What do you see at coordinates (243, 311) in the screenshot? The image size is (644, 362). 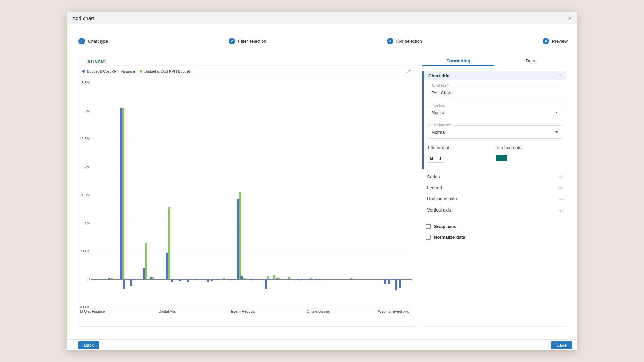 I see `x-tick-label: Event Reguvis` at bounding box center [243, 311].